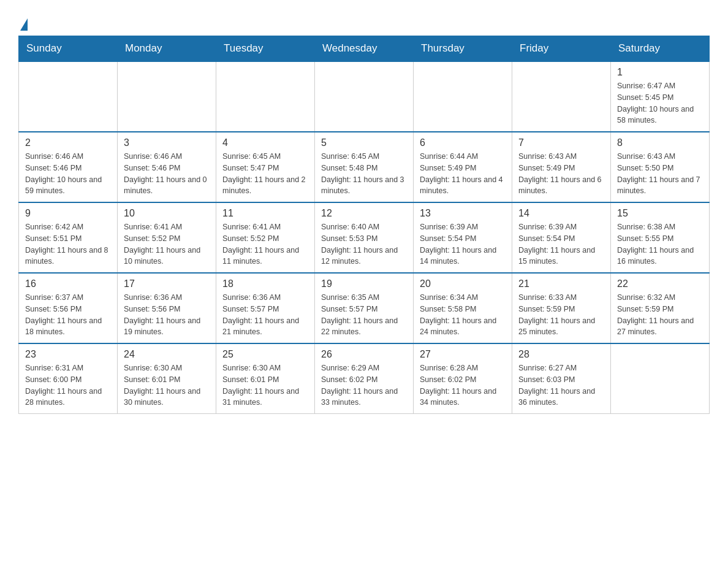  I want to click on calendar-week-row: 1Sunrise: 6:47 AMSunset: 5:45 PMDaylight…, so click(364, 97).